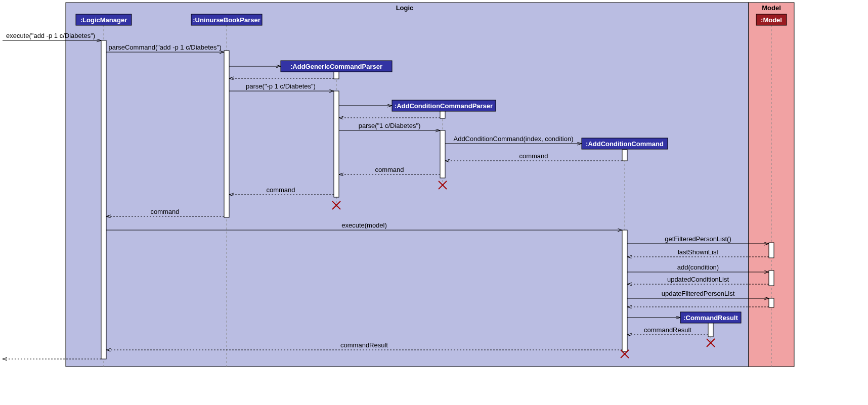 Image resolution: width=868 pixels, height=405 pixels. Describe the element at coordinates (698, 239) in the screenshot. I see `msg-getfiltered: getFilteredPersonList()` at that location.